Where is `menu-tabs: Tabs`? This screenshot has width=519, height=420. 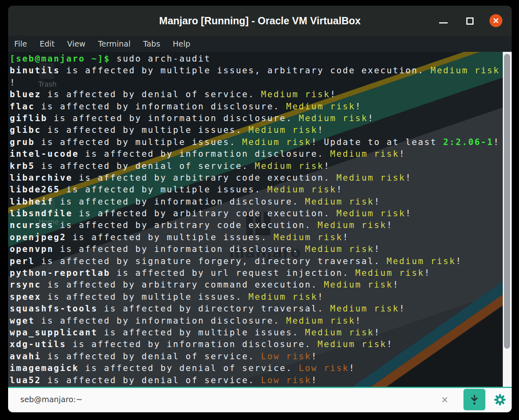
menu-tabs: Tabs is located at coordinates (152, 44).